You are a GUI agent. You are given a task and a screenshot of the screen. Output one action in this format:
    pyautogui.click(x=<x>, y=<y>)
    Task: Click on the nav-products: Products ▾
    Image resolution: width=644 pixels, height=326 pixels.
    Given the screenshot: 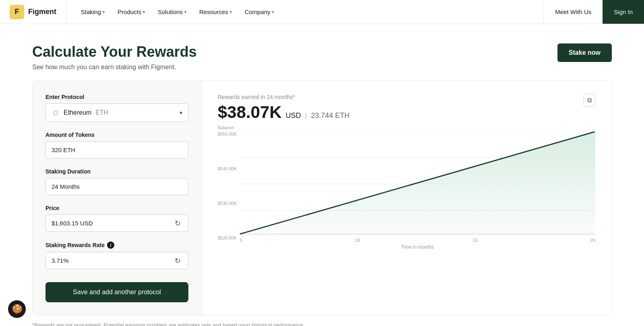 What is the action you would take?
    pyautogui.click(x=131, y=12)
    